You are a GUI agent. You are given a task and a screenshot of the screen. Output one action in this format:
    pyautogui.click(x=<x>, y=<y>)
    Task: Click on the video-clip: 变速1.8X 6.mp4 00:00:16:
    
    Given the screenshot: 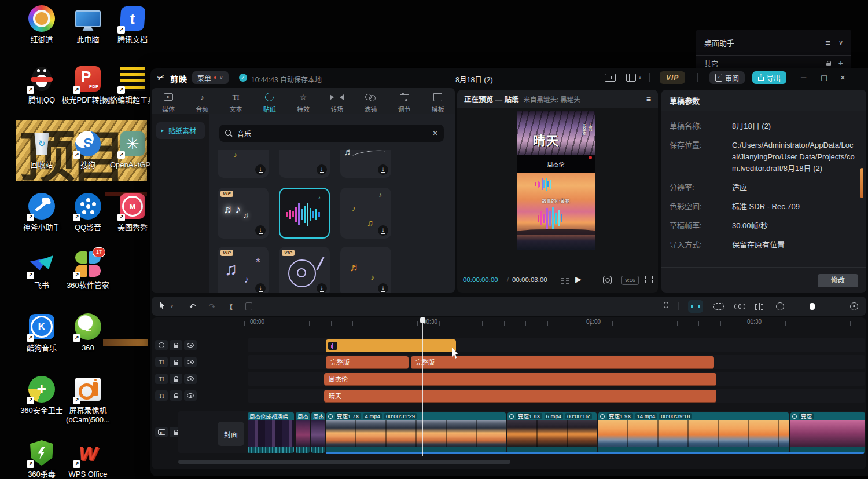 What is the action you would take?
    pyautogui.click(x=552, y=433)
    